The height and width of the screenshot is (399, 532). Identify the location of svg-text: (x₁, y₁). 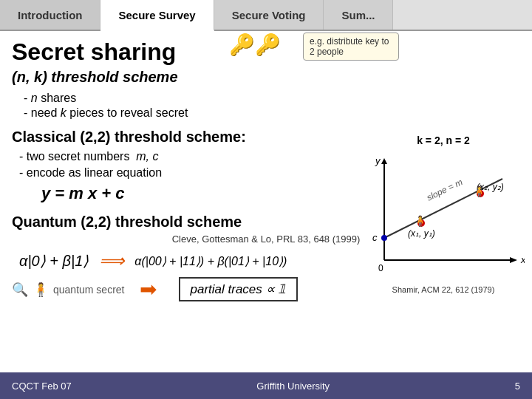
(421, 233).